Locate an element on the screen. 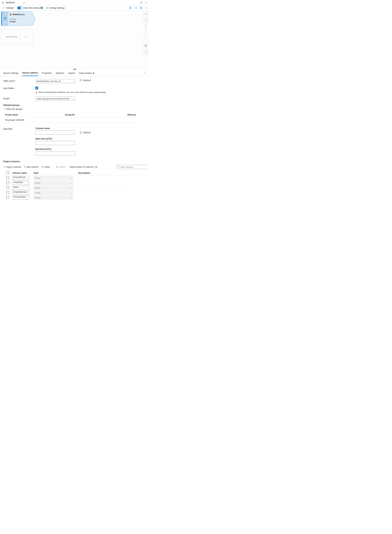  trash-icon is located at coordinates (57, 167).